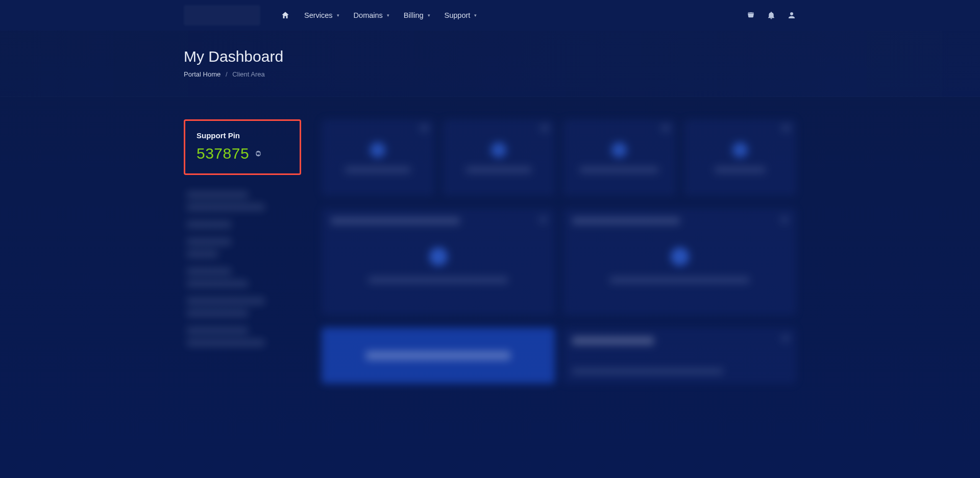 The height and width of the screenshot is (478, 980). Describe the element at coordinates (490, 15) in the screenshot. I see `topbar: Services ▾ Domains ▾ Billing ▾ Support ▾` at that location.